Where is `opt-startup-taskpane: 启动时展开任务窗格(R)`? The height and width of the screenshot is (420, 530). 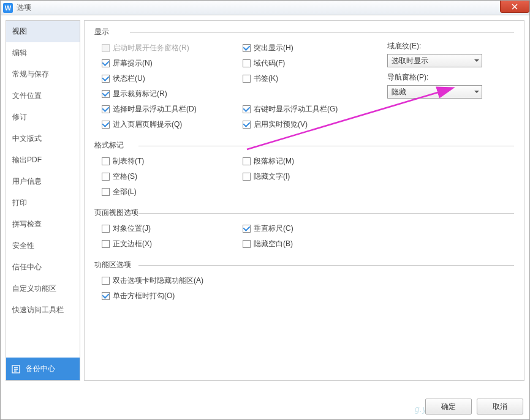 opt-startup-taskpane: 启动时展开任务窗格(R) is located at coordinates (172, 48).